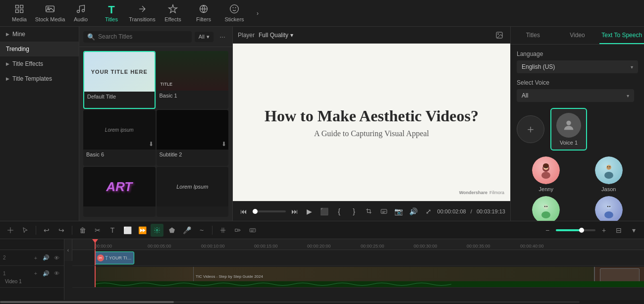  Describe the element at coordinates (310, 211) in the screenshot. I see `play-btn: ▶` at that location.